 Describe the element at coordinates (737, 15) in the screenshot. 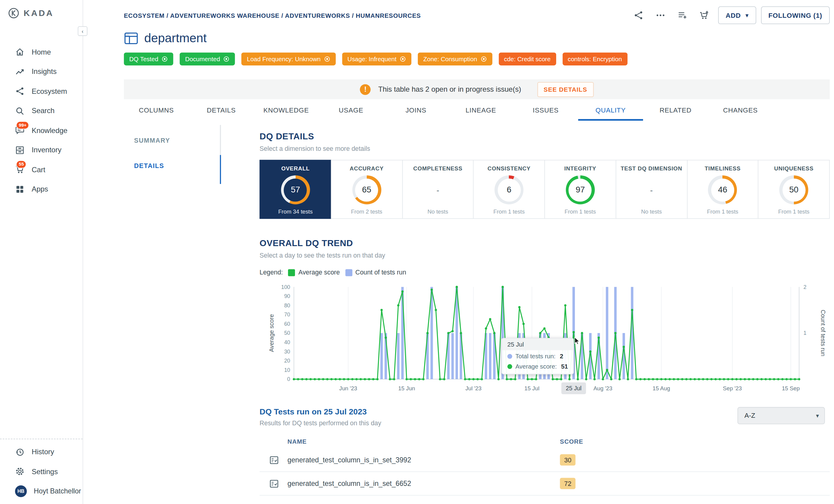

I see `add-button: ADD ▾` at that location.